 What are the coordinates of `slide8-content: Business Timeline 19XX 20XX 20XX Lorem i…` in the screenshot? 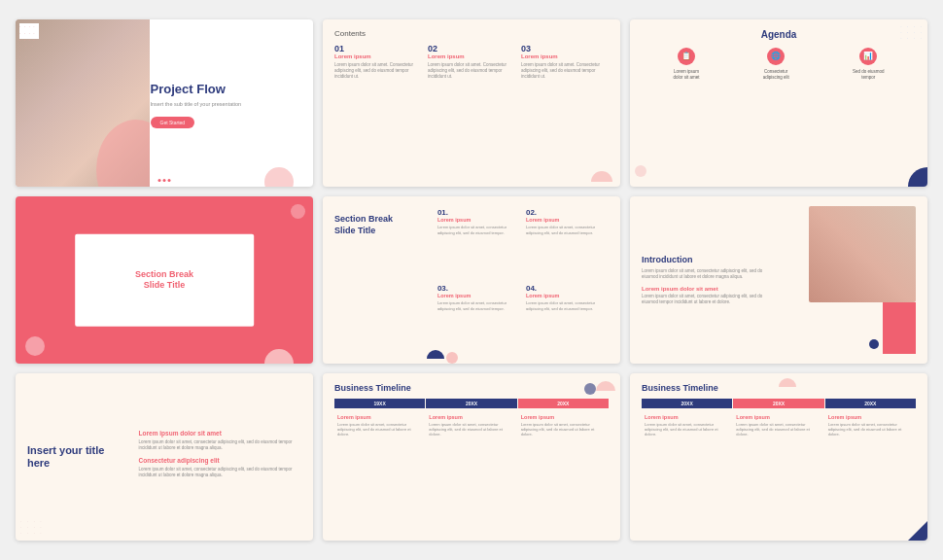 It's located at (472, 457).